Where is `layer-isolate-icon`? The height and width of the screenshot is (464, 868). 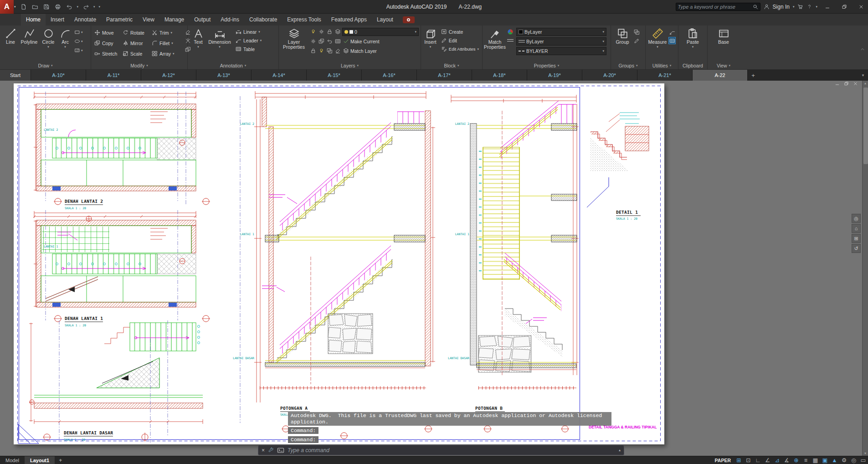 layer-isolate-icon is located at coordinates (321, 32).